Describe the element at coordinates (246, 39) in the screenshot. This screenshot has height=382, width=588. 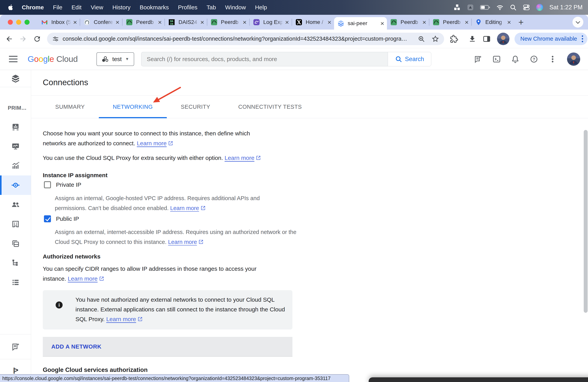
I see `address-bar: console.cloud.google.com/sql/instances/s…` at that location.